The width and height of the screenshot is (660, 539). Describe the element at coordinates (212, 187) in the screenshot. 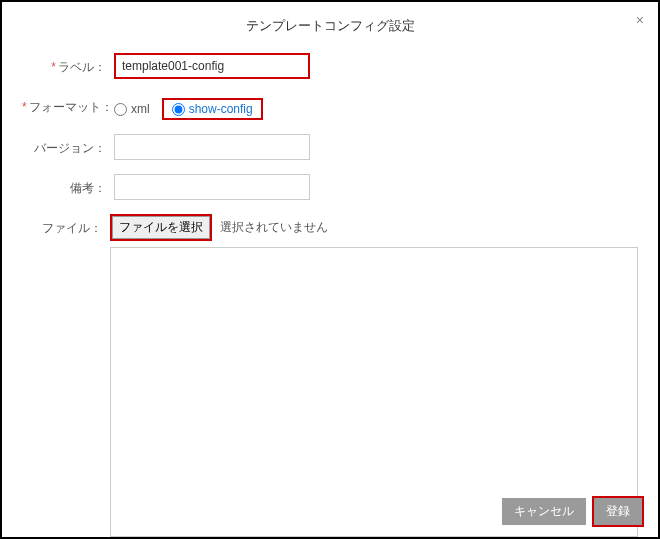

I see `remarks-input` at that location.